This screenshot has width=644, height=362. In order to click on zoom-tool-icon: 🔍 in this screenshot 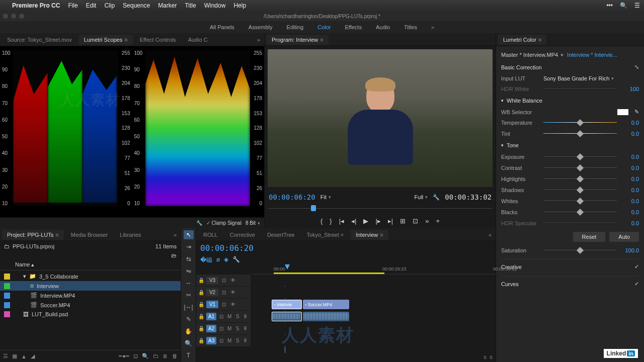, I will do `click(189, 343)`.